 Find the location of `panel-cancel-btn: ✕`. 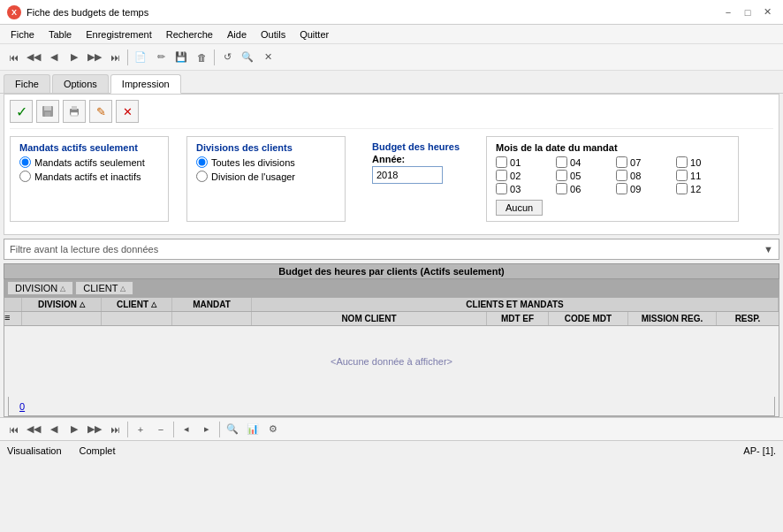

panel-cancel-btn: ✕ is located at coordinates (127, 111).